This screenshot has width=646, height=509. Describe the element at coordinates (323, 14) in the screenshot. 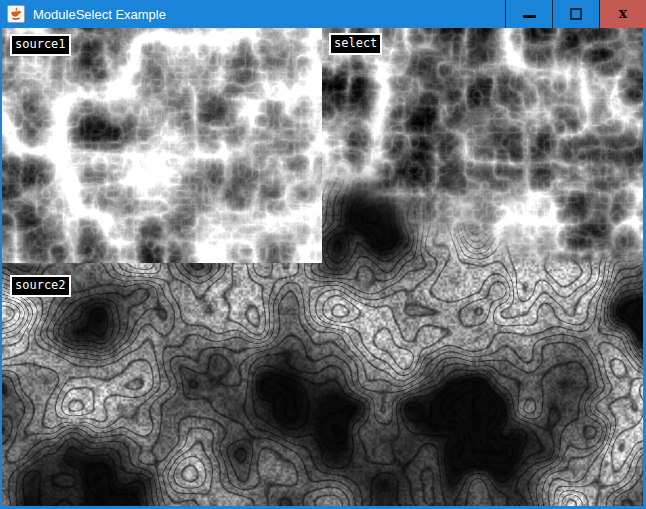

I see `titlebar: ModuleSelect Example x` at that location.